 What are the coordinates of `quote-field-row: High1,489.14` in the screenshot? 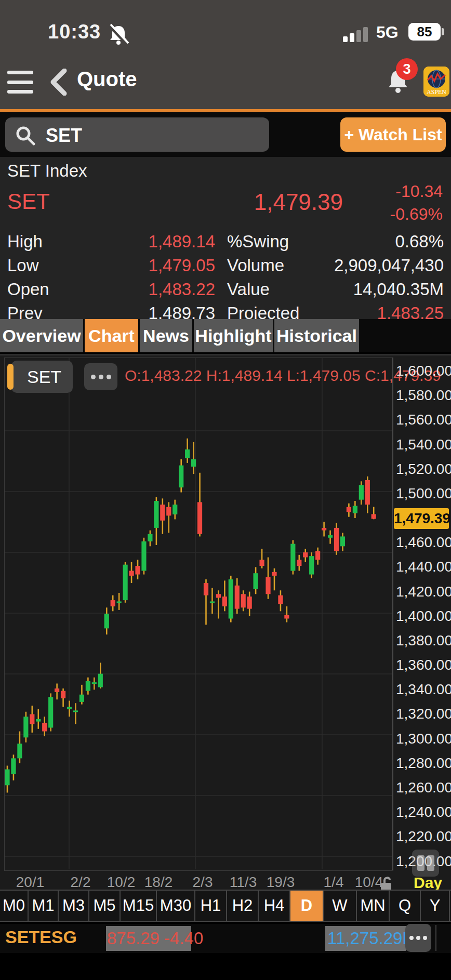 It's located at (111, 241).